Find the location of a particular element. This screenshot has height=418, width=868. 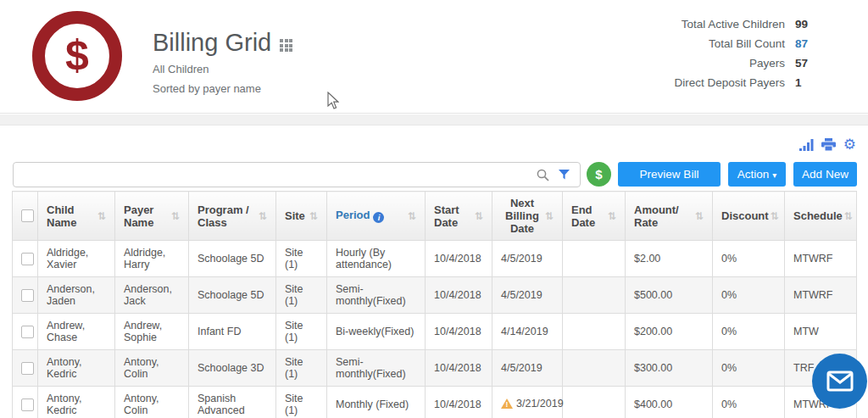

filter-icon is located at coordinates (565, 175).